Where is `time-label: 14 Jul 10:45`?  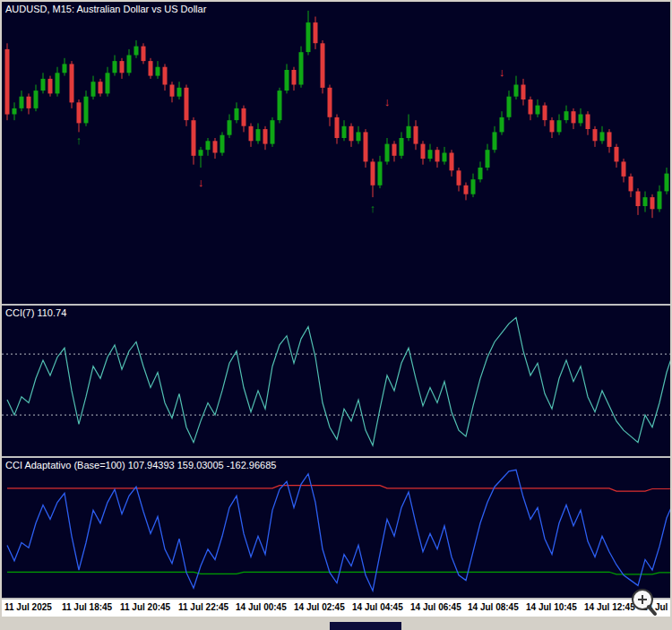
time-label: 14 Jul 10:45 is located at coordinates (552, 608).